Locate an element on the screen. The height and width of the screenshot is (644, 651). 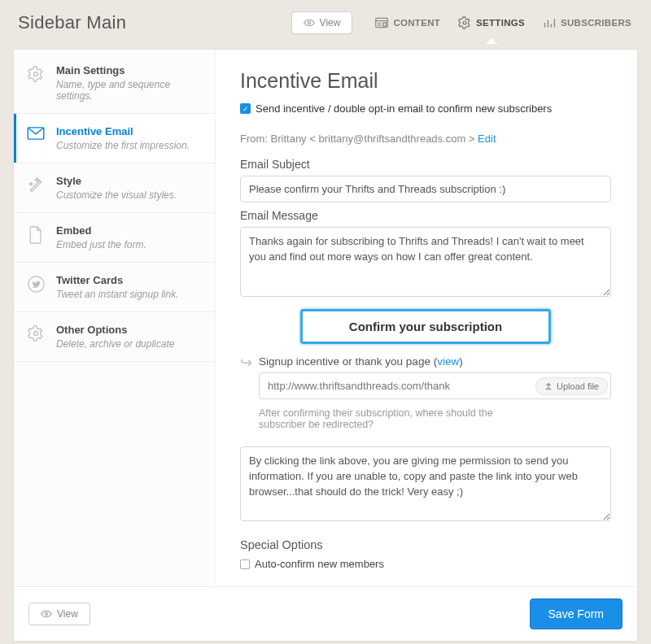
sidebar-item-desc: Tweet an instant signup link. is located at coordinates (117, 294).